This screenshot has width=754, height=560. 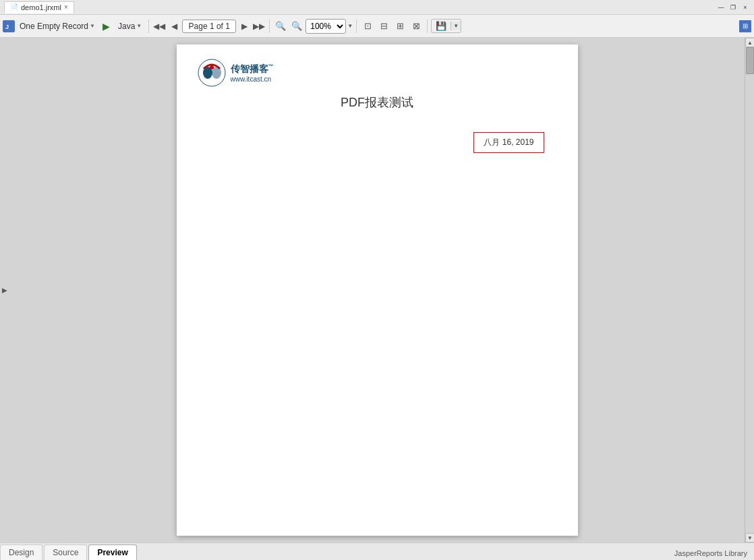 I want to click on save-dropdown-button: ▼, so click(x=456, y=26).